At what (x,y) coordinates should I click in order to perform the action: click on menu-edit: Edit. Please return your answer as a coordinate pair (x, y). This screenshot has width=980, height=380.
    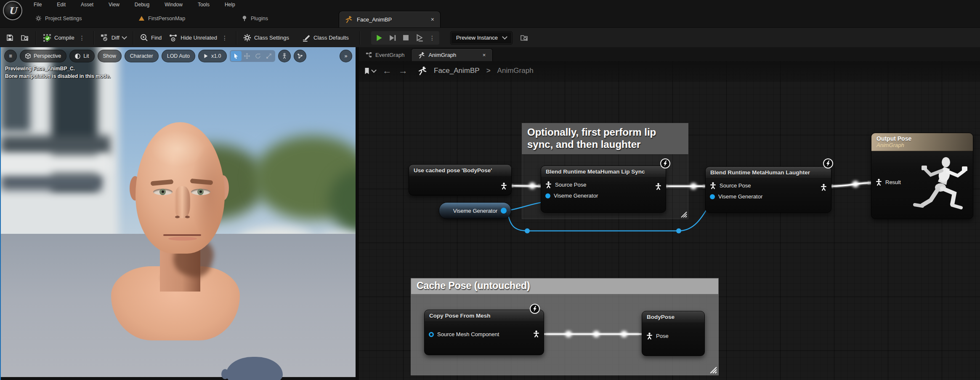
    Looking at the image, I should click on (61, 5).